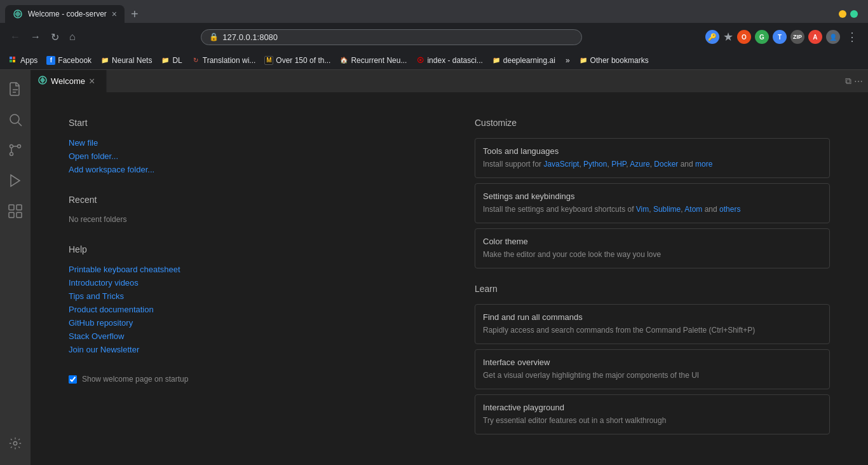  I want to click on more-bookmarks-button: », so click(568, 60).